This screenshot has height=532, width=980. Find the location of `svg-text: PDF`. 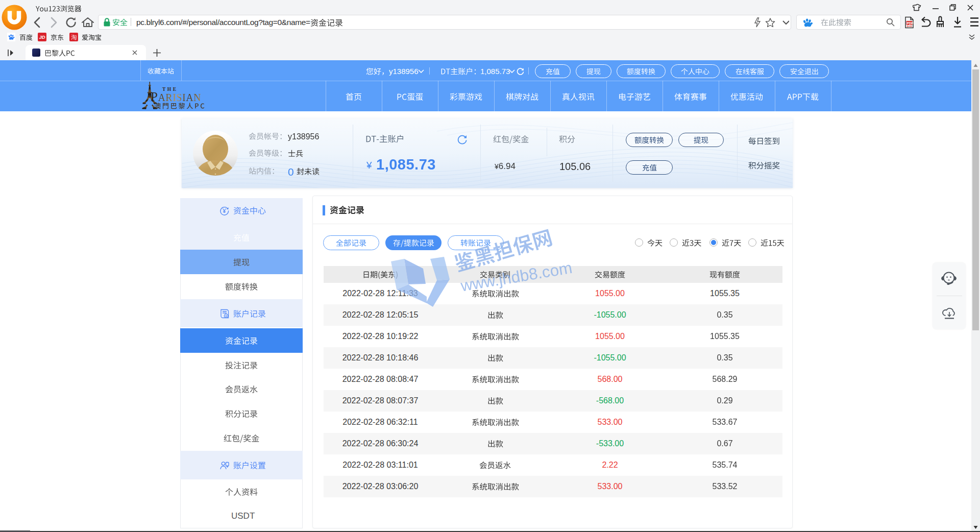

svg-text: PDF is located at coordinates (911, 23).